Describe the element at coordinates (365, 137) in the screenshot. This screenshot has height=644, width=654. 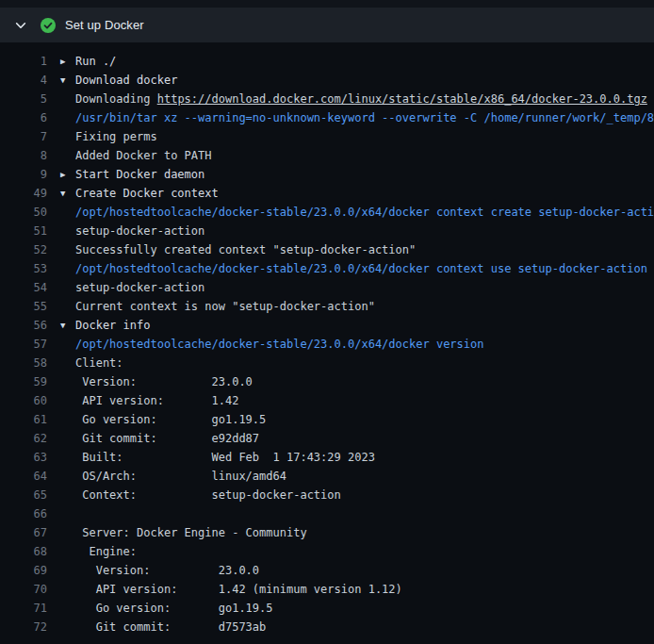
I see `log-text: Fixing perms` at that location.